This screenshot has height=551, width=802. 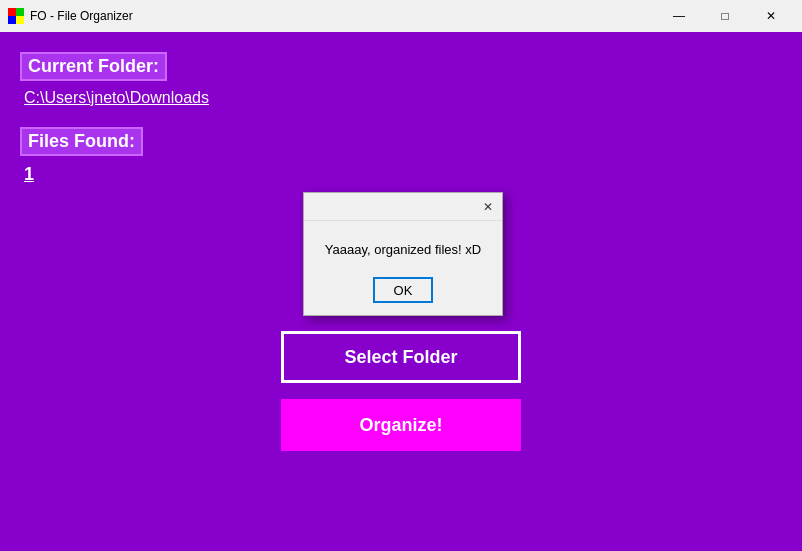 I want to click on dialog-close-button: ✕, so click(x=488, y=207).